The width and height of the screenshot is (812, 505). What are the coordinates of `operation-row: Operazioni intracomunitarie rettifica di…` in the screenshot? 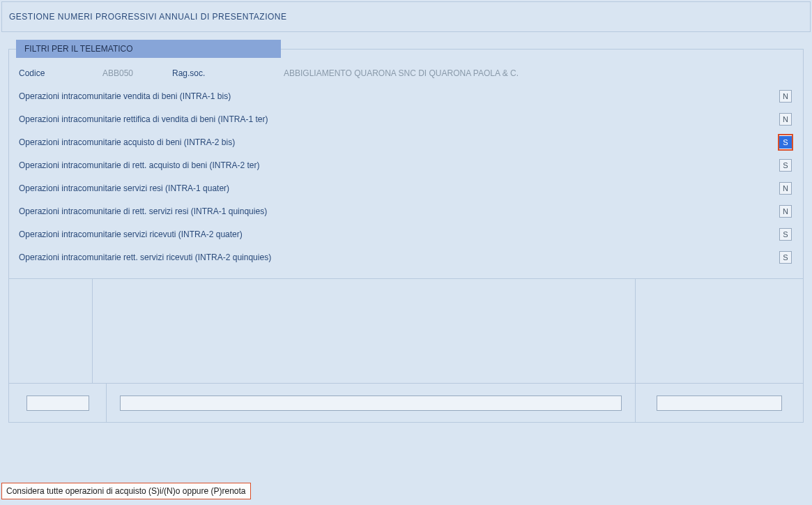 It's located at (406, 119).